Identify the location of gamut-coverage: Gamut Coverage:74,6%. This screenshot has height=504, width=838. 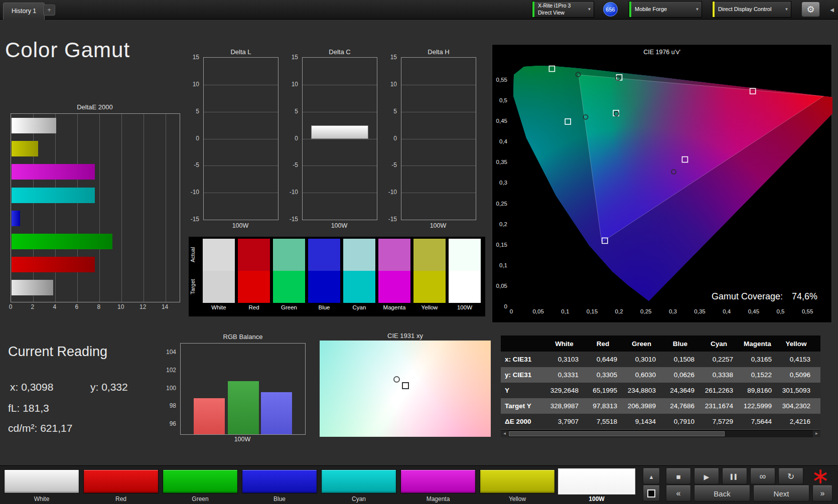
(765, 297).